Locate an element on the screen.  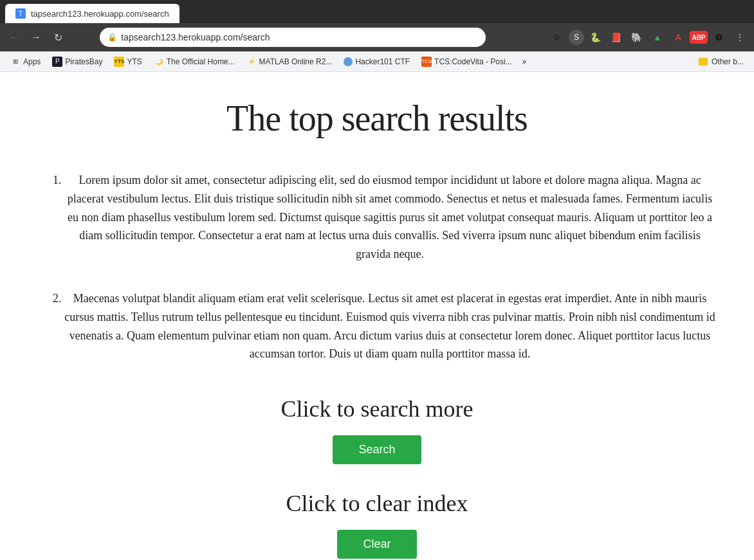
extension-icon-1: S is located at coordinates (576, 37).